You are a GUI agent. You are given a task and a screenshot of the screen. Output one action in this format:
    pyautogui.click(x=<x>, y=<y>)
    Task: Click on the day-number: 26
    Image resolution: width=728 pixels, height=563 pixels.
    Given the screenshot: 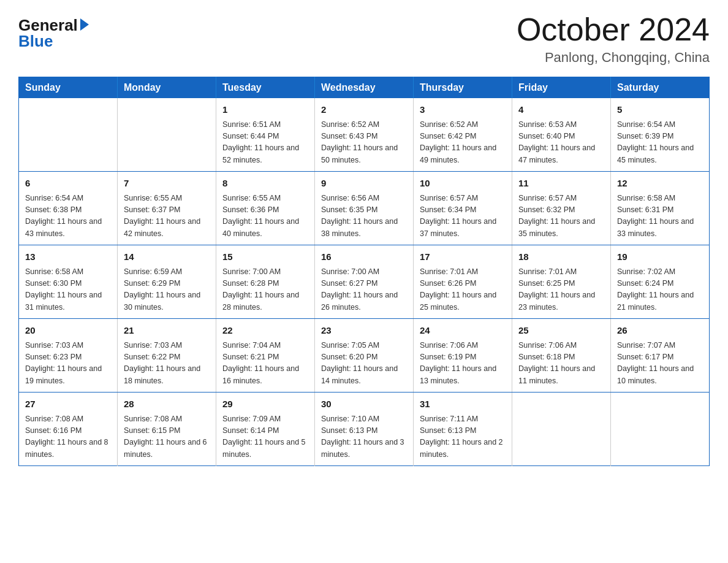 What is the action you would take?
    pyautogui.click(x=660, y=331)
    